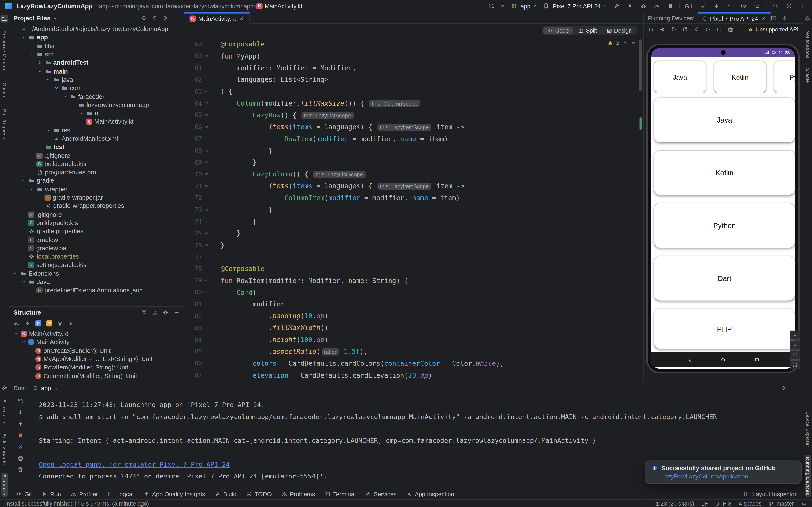  I want to click on line-number: 64, so click(193, 103).